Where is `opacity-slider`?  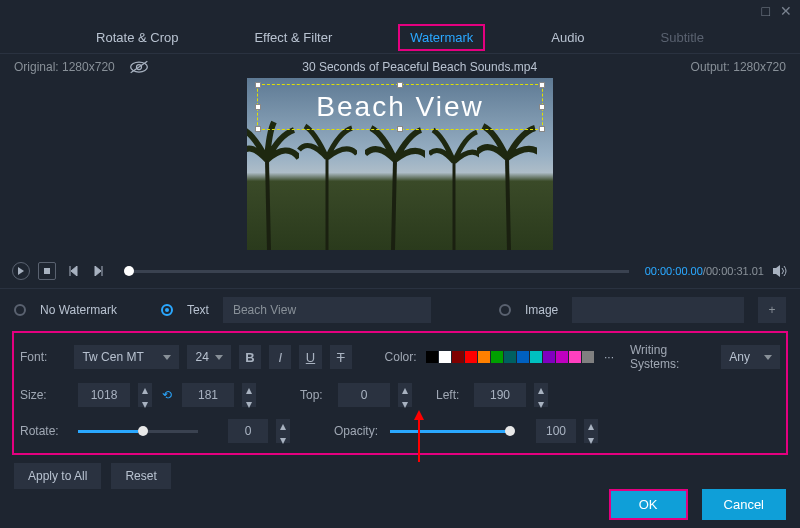
opacity-slider is located at coordinates (450, 432).